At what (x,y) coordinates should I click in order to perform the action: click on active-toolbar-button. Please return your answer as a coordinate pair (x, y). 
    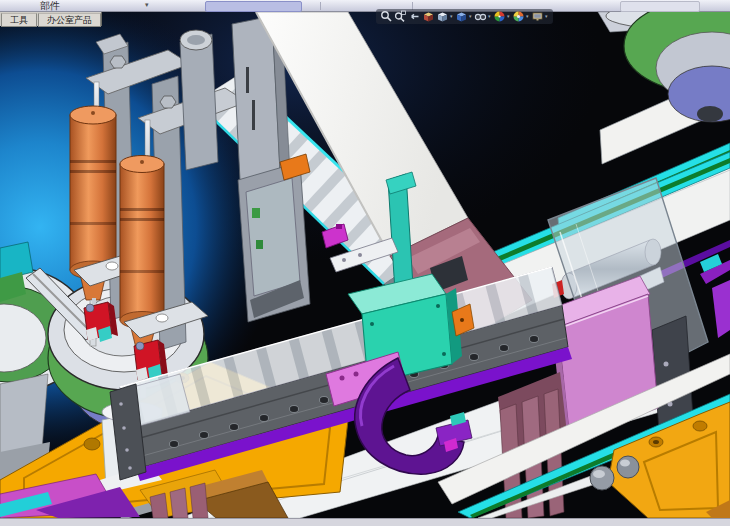
    Looking at the image, I should click on (254, 6).